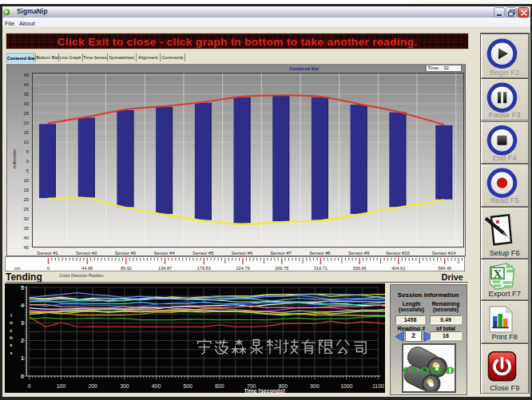 The image size is (532, 400). Describe the element at coordinates (498, 274) in the screenshot. I see `svg-text: X` at that location.